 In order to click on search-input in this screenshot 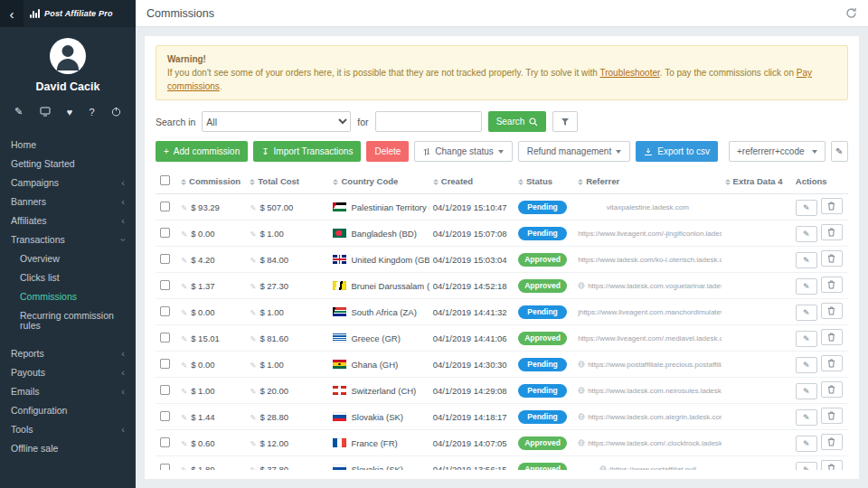, I will do `click(429, 121)`.